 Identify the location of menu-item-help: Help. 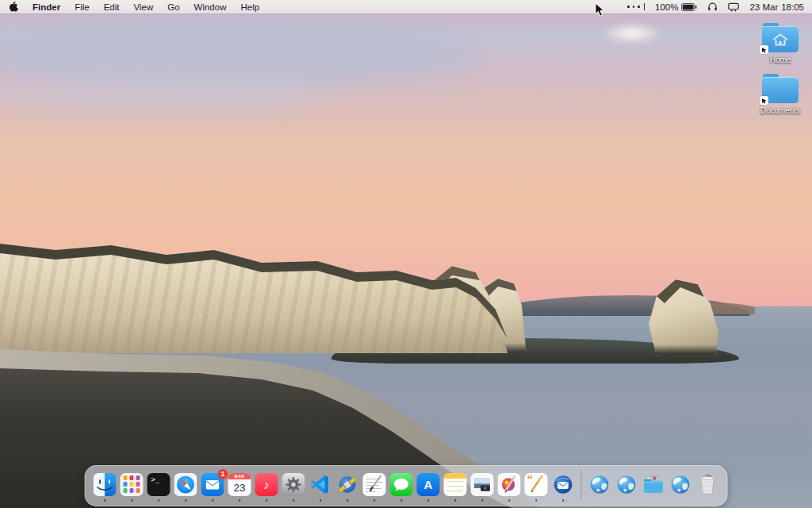
(250, 7).